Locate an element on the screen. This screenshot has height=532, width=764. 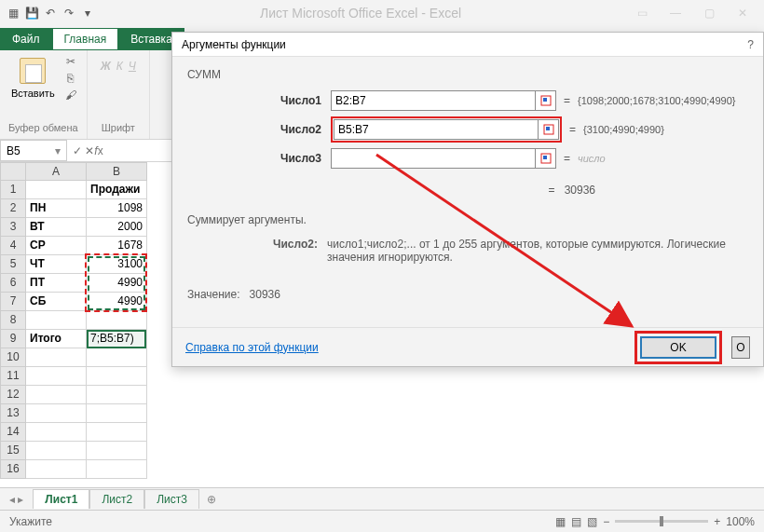
row-header: 16 is located at coordinates (13, 470).